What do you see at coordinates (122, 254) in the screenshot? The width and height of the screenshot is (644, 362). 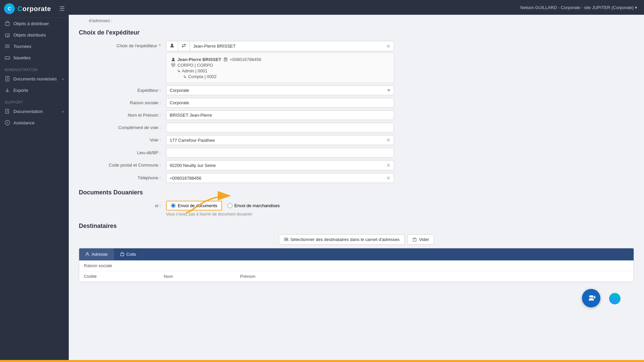 I see `package-icon` at bounding box center [122, 254].